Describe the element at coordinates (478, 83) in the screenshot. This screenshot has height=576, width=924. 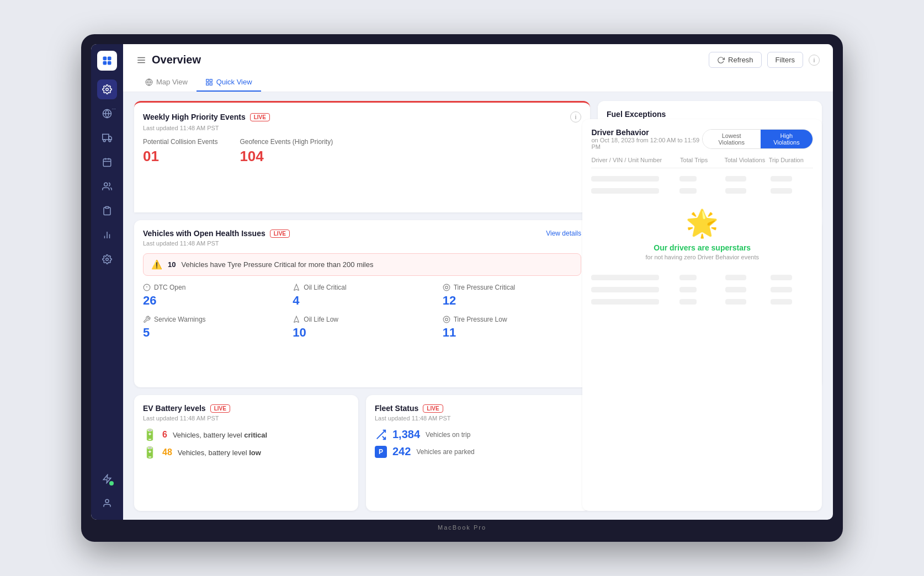
I see `tabs: Map View Quick View` at that location.